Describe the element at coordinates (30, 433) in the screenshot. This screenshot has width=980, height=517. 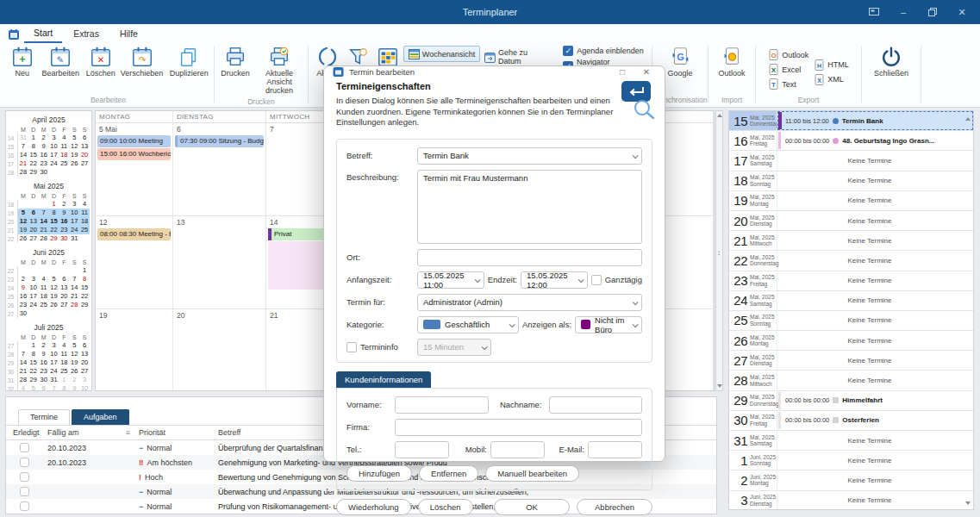
I see `column-erledigt: Erledigt` at that location.